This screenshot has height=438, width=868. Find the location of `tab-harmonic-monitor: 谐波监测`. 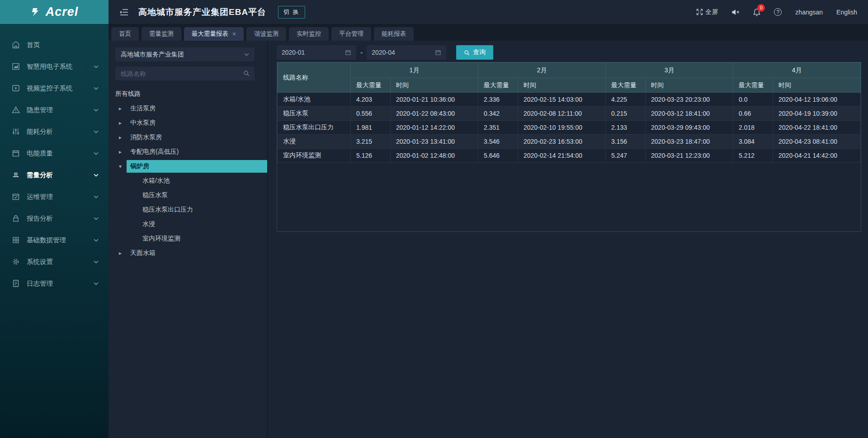

tab-harmonic-monitor: 谐波监测 is located at coordinates (266, 34).